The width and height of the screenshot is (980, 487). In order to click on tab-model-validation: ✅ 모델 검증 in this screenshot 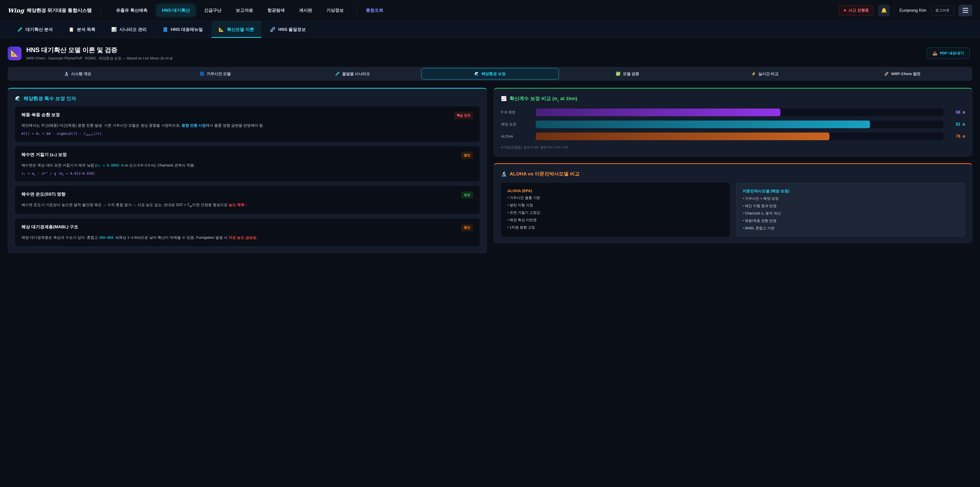, I will do `click(627, 74)`.